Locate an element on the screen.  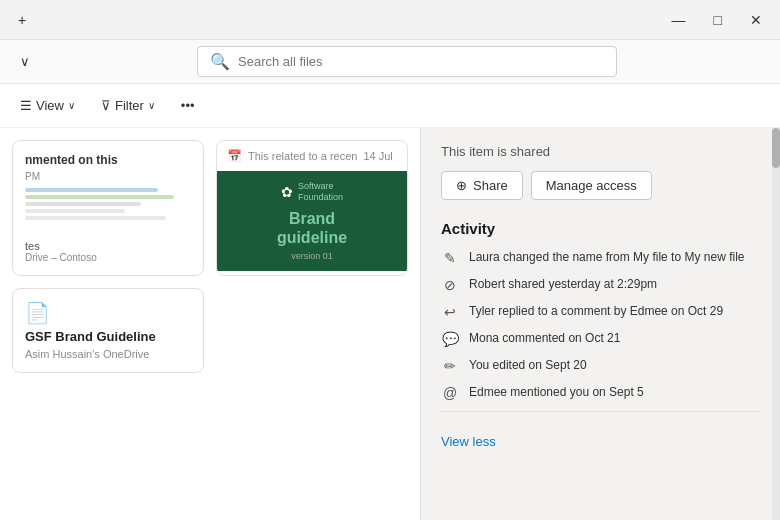
title-bar: + — □ ✕ is located at coordinates (390, 20).